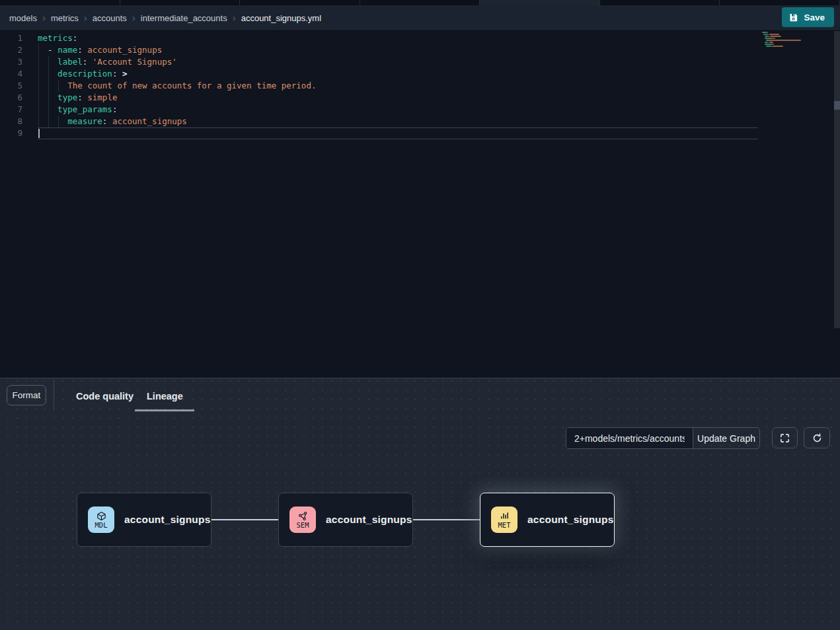 The image size is (840, 630). What do you see at coordinates (11, 38) in the screenshot?
I see `line-number: 1` at bounding box center [11, 38].